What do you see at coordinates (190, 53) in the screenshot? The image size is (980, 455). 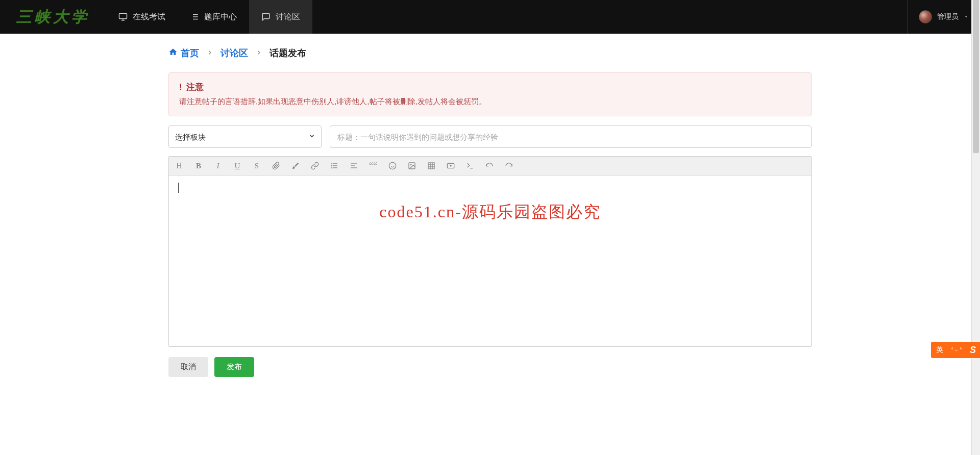 I see `breadcrumb-home-label: 首页` at bounding box center [190, 53].